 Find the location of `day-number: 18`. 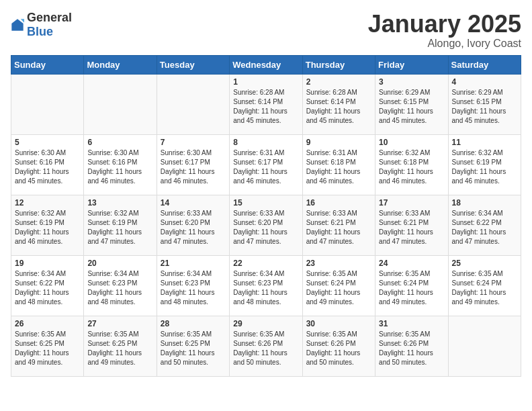

day-number: 18 is located at coordinates (485, 203).